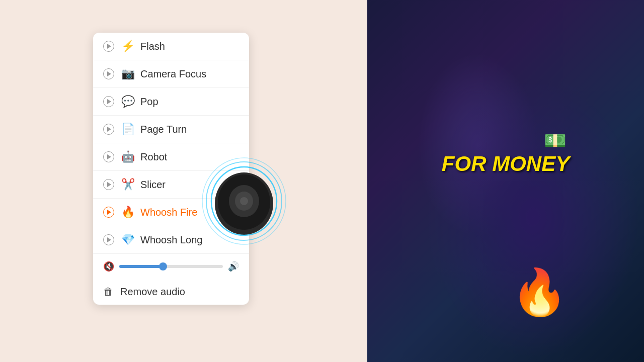 The height and width of the screenshot is (362, 644). I want to click on money-bag-icon: 💵, so click(555, 141).